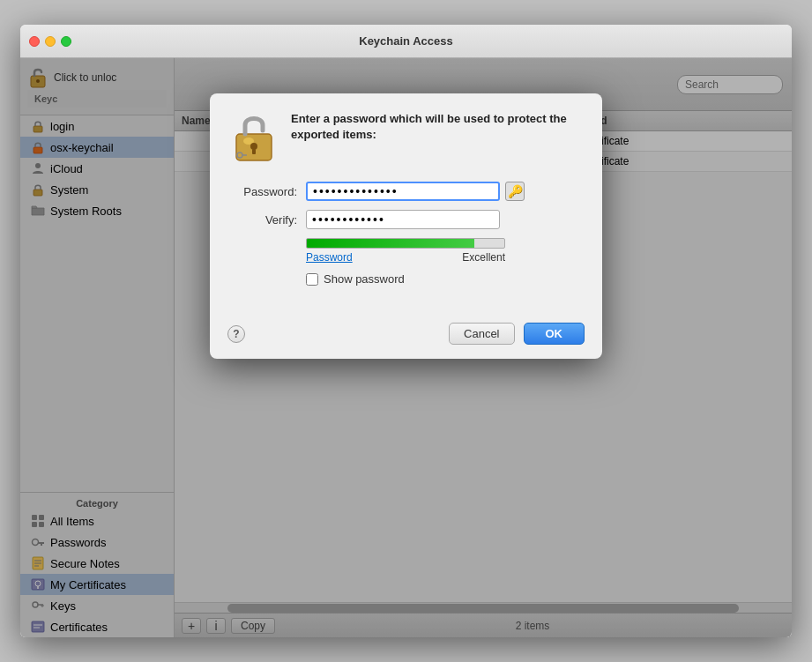  I want to click on traffic-lights, so click(50, 41).